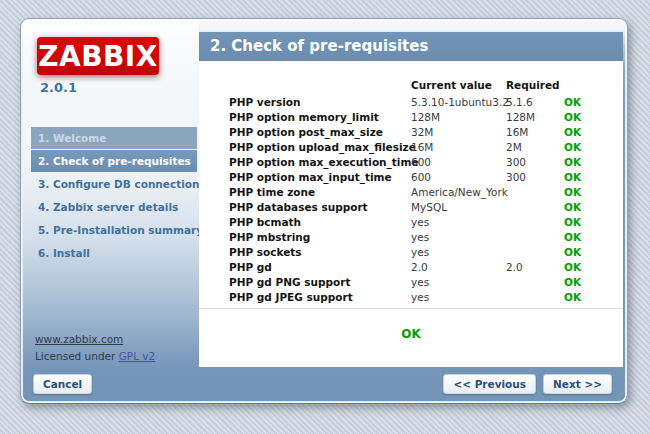 Image resolution: width=650 pixels, height=434 pixels. I want to click on row-required-value: 2M, so click(535, 147).